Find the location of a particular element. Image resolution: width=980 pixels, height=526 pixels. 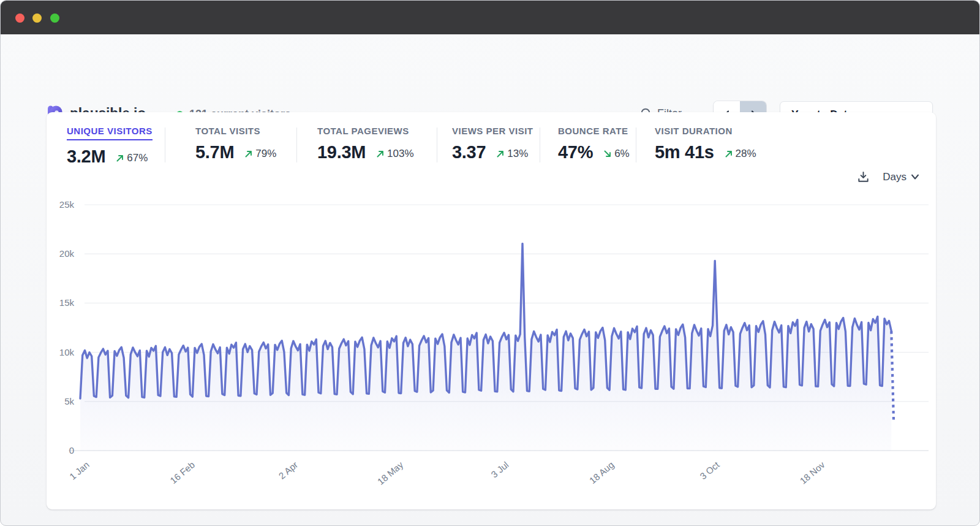

svg-text: 20k is located at coordinates (67, 254).